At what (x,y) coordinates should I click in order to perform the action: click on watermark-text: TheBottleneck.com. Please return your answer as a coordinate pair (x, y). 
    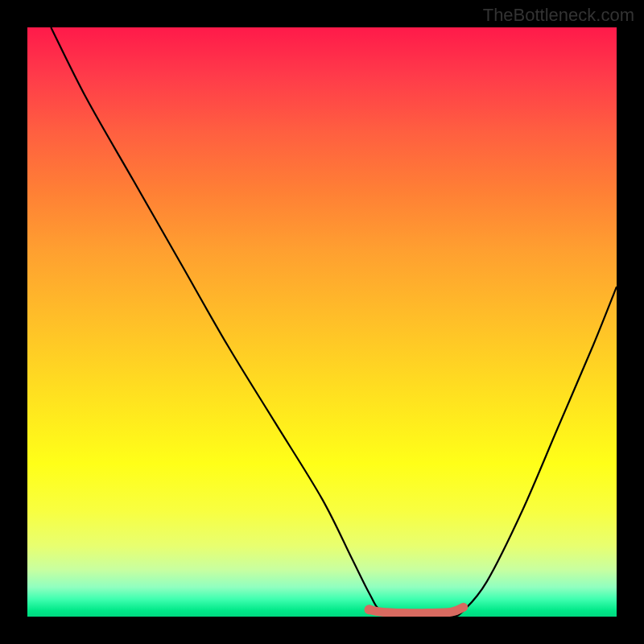
    Looking at the image, I should click on (559, 15).